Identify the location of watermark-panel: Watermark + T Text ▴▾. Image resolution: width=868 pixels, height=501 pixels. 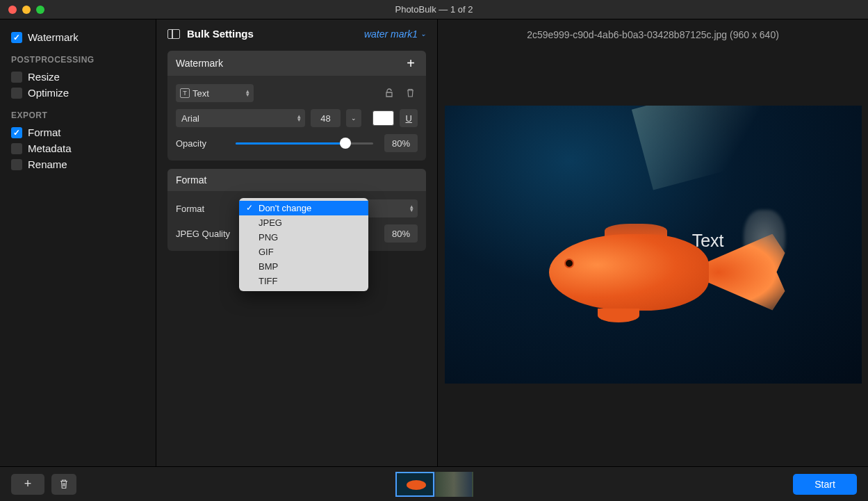
(297, 106).